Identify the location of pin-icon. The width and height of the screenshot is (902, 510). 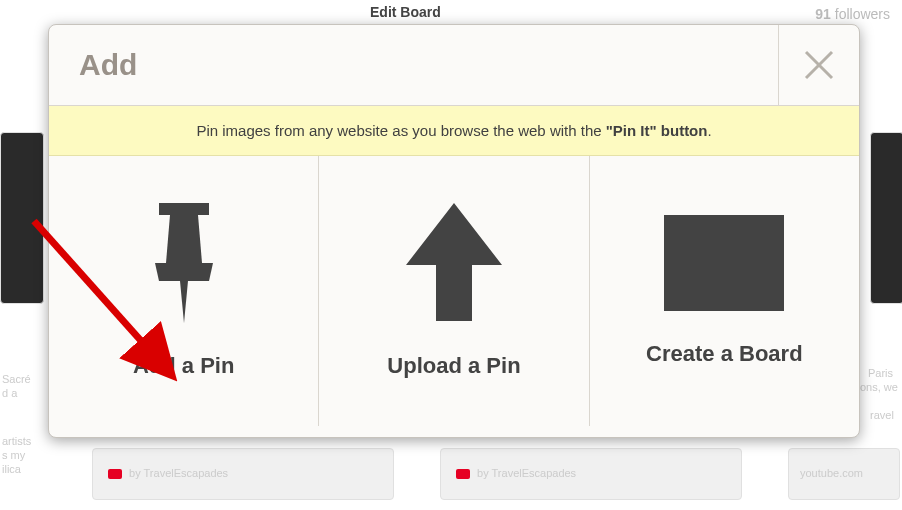
(184, 263).